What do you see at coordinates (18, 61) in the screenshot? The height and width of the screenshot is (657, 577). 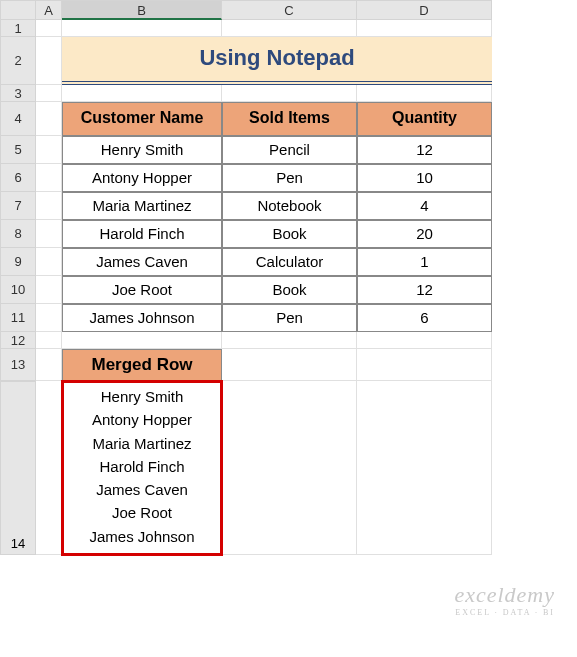 I see `row-header-2: 2` at bounding box center [18, 61].